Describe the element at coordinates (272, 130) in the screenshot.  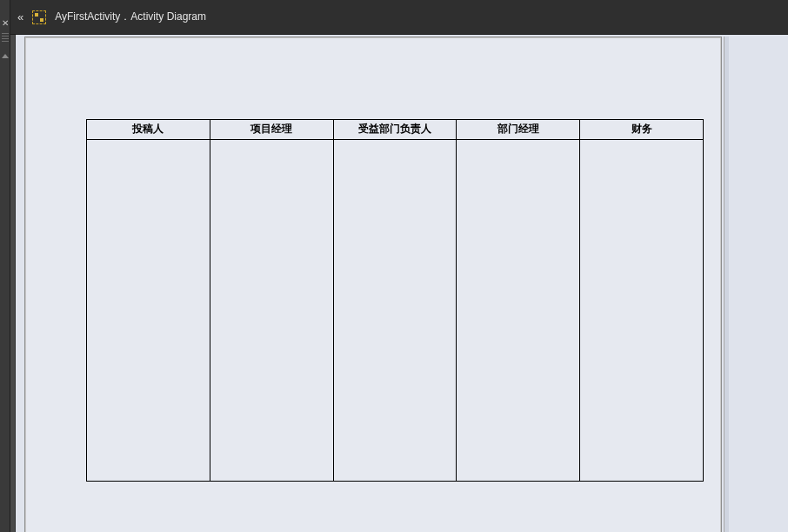
I see `swimlane-header: 项目经理` at that location.